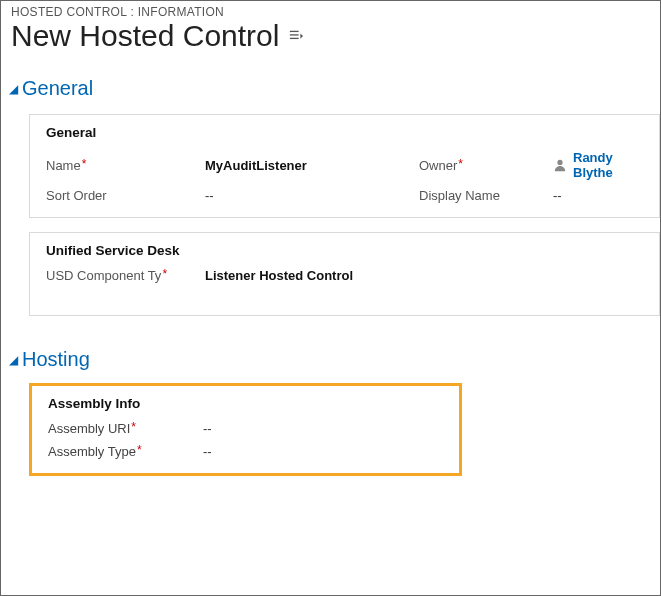  What do you see at coordinates (344, 250) in the screenshot?
I see `panel-title-usd: Unified Service Desk` at bounding box center [344, 250].